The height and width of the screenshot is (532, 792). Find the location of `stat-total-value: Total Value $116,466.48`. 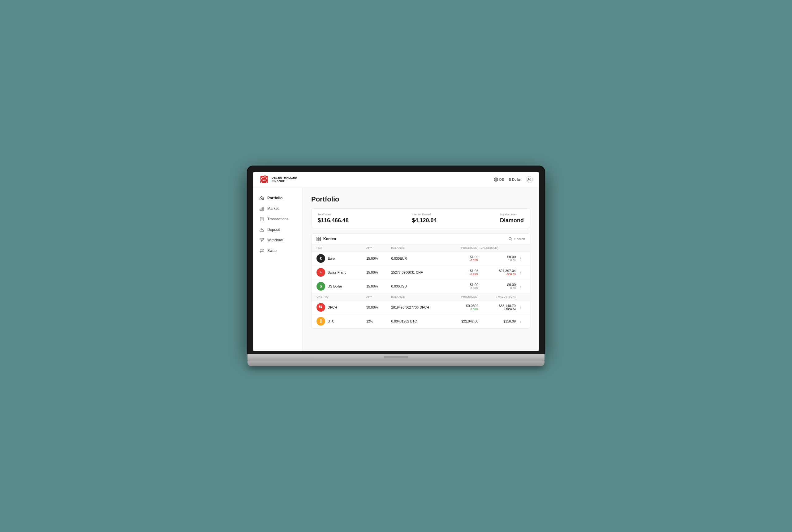

stat-total-value: Total Value $116,466.48 is located at coordinates (333, 218).